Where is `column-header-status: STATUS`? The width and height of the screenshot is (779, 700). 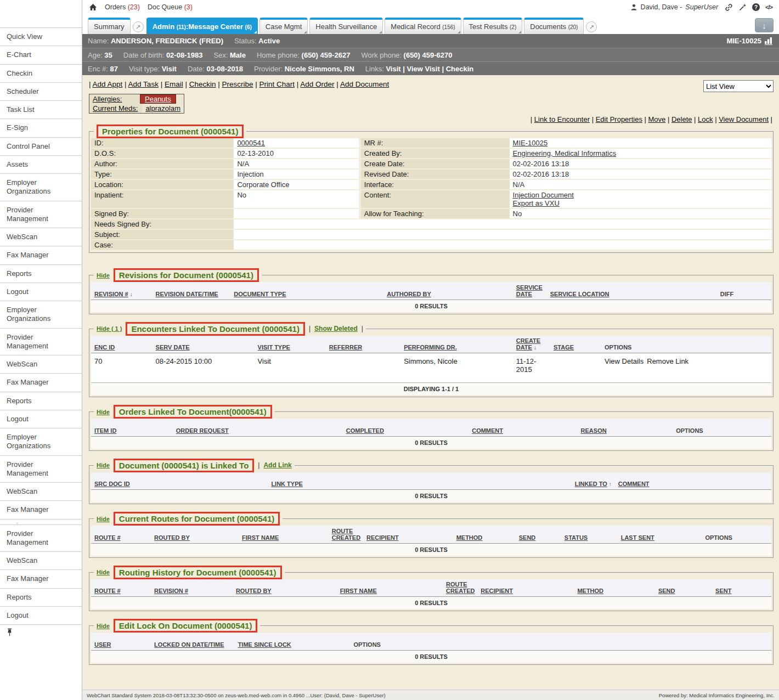
column-header-status: STATUS is located at coordinates (589, 534).